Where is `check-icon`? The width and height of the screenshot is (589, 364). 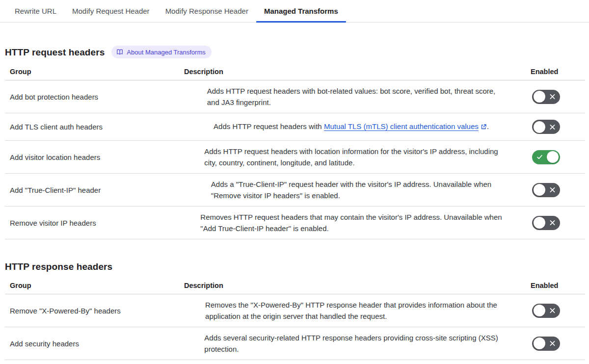
check-icon is located at coordinates (540, 157).